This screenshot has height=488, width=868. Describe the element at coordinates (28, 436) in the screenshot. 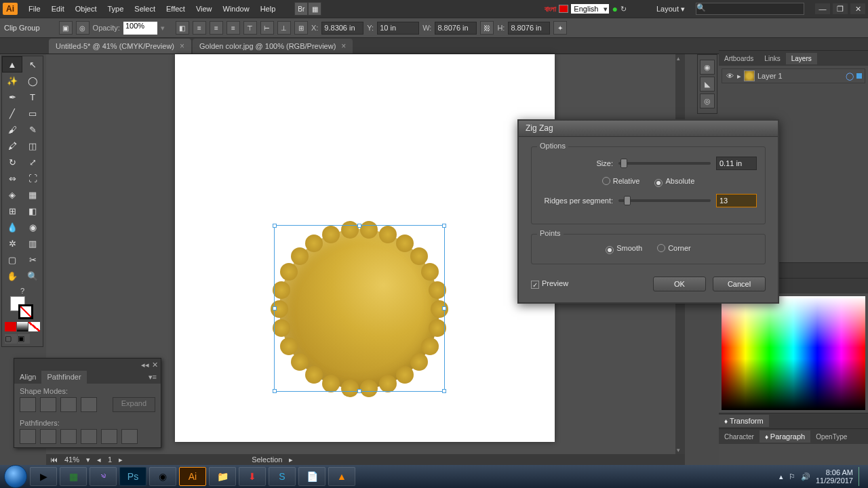

I see `divide-button` at that location.